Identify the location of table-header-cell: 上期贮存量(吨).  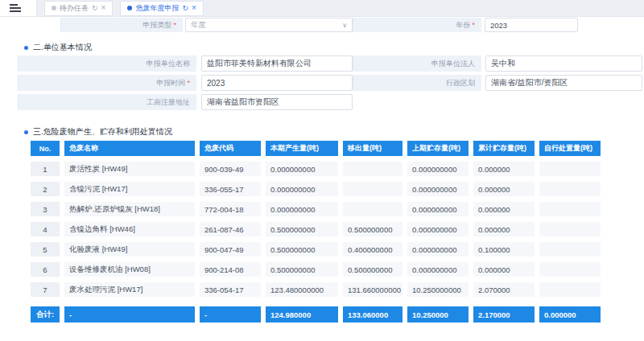
(438, 148).